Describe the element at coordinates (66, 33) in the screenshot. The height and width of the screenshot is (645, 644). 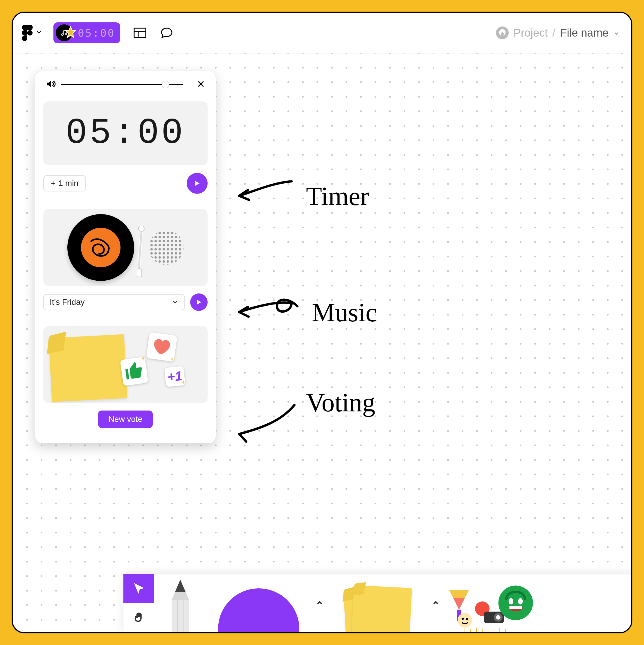
I see `timer-pill-badge` at that location.